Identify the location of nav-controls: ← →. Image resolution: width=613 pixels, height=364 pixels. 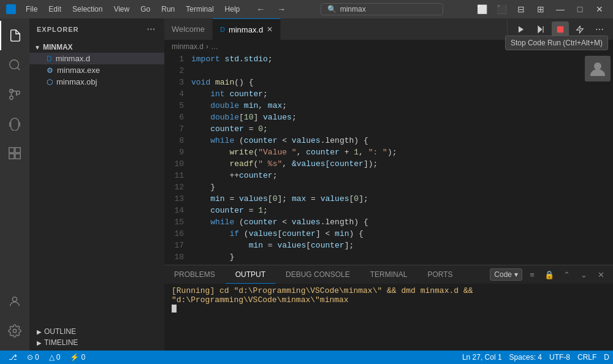
(271, 9).